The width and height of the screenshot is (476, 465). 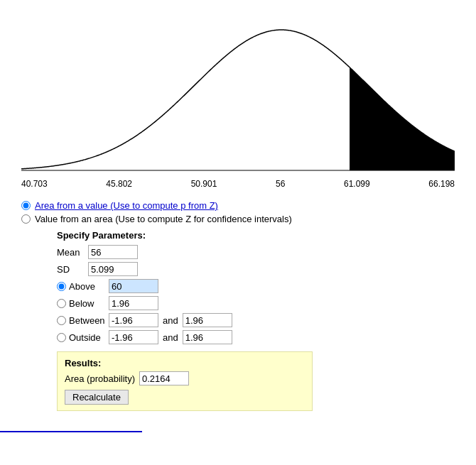 What do you see at coordinates (256, 303) in the screenshot?
I see `below-row: Below` at bounding box center [256, 303].